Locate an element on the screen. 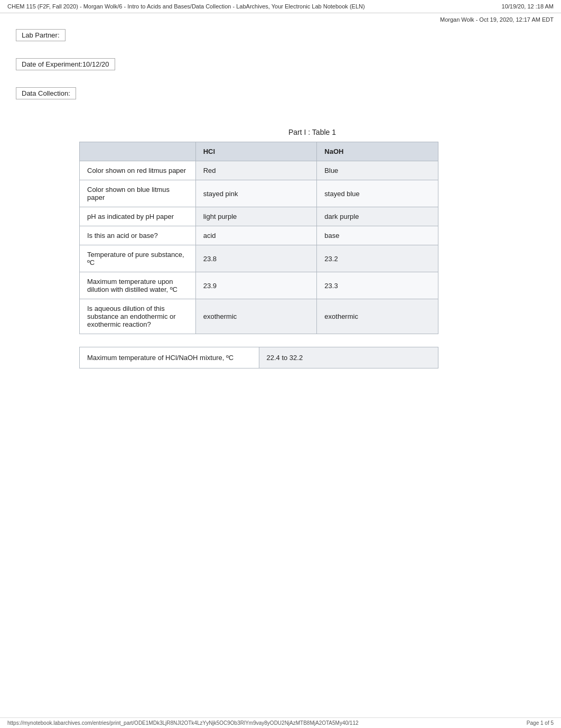 The width and height of the screenshot is (561, 728). data-collection-field: Data Collection: is located at coordinates (46, 93).